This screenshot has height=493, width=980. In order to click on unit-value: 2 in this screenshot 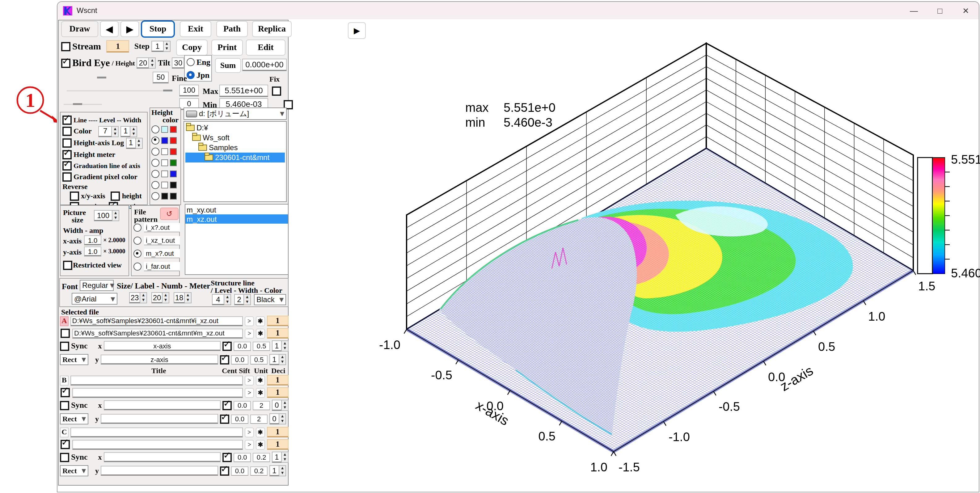, I will do `click(261, 406)`.